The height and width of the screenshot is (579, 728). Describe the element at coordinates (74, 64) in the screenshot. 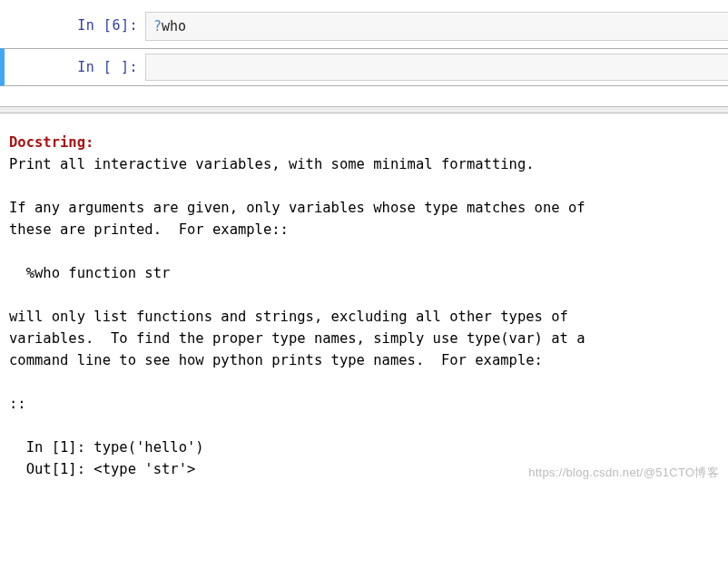

I see `input-prompt: In [ ]:` at that location.